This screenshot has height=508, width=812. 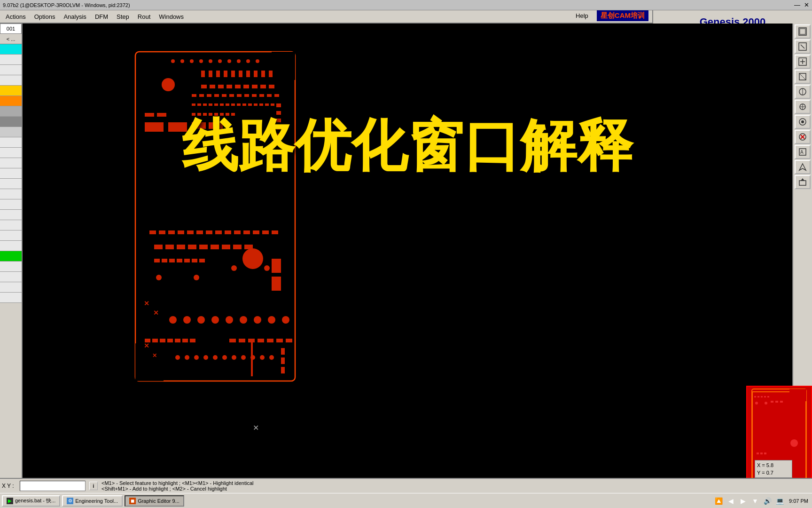 What do you see at coordinates (806, 5) in the screenshot?
I see `close-btn: ✕` at bounding box center [806, 5].